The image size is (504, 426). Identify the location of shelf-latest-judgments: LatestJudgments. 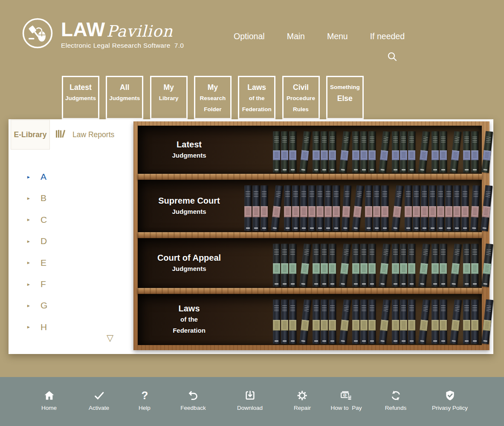
(310, 150).